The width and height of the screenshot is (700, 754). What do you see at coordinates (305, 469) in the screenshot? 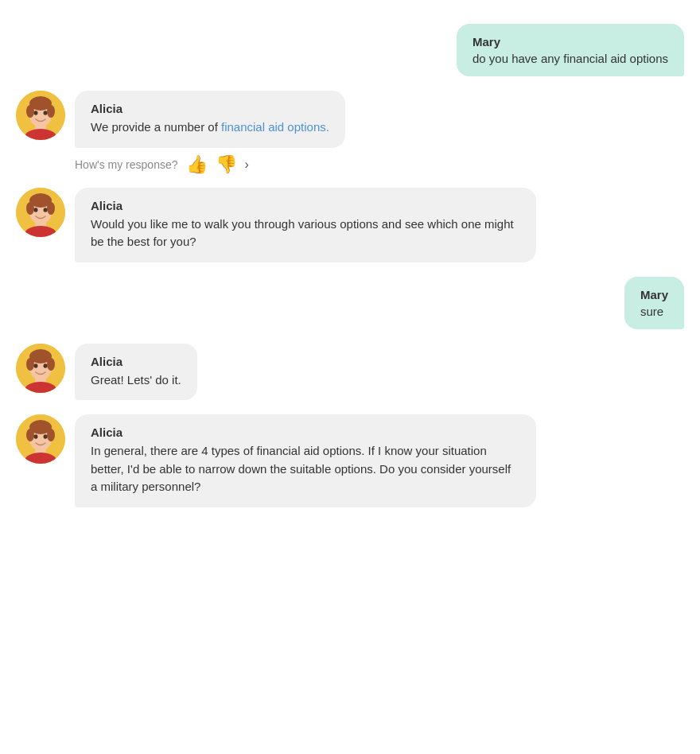
I see `bot-message-text-4: In general, there are 4 types of financi…` at bounding box center [305, 469].